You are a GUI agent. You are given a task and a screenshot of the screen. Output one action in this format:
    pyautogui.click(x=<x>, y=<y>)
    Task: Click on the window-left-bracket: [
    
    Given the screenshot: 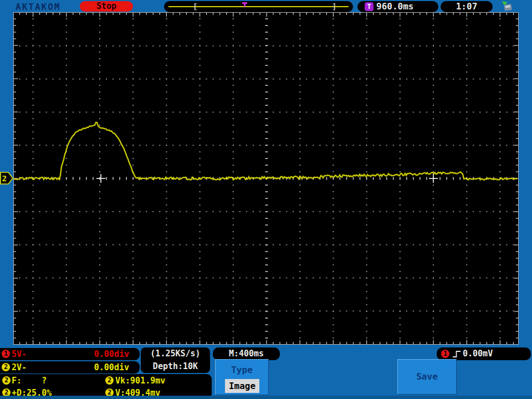 What is the action you would take?
    pyautogui.click(x=195, y=7)
    